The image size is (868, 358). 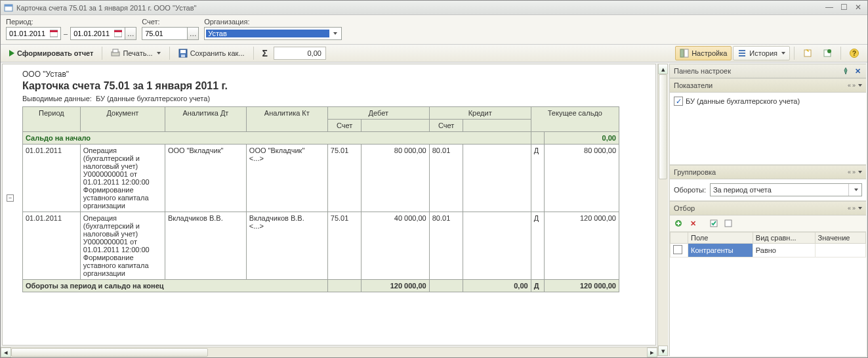 What do you see at coordinates (714, 223) in the screenshot?
I see `check-all-icon` at bounding box center [714, 223].